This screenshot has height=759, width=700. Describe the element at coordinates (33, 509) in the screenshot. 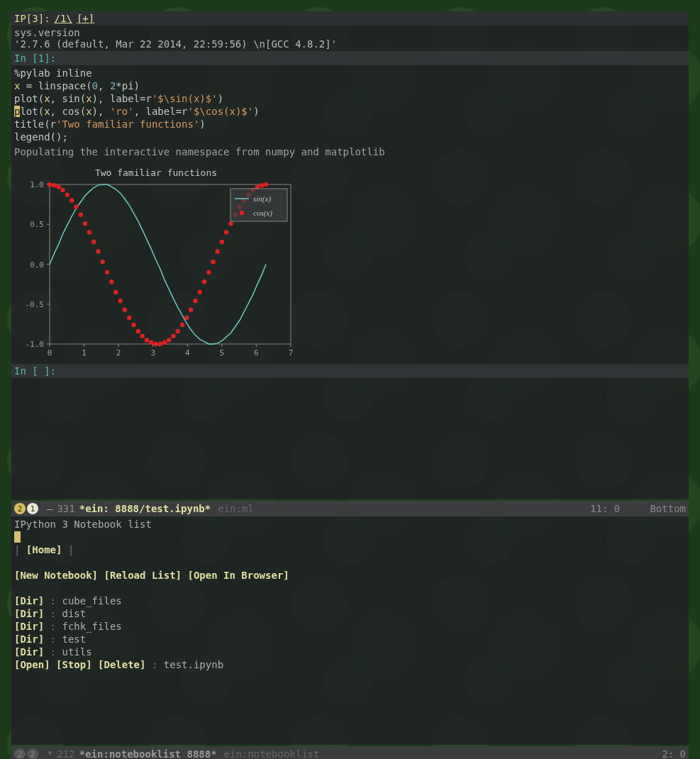

I see `modeline-badge-2: 1` at that location.